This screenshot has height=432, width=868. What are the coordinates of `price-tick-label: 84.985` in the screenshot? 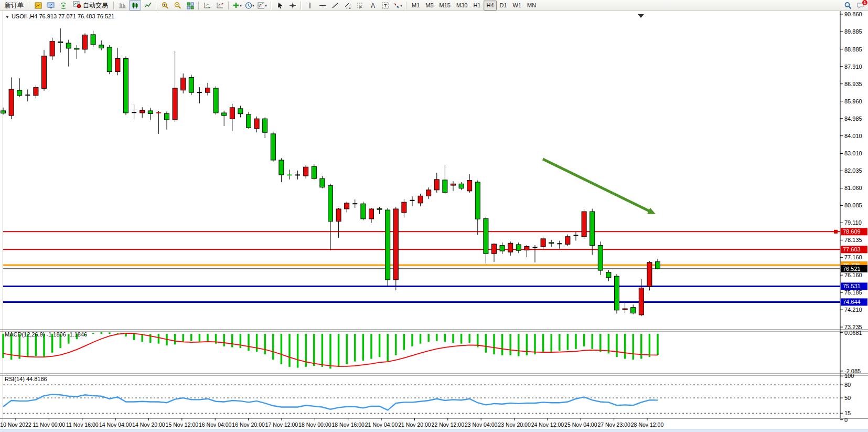 It's located at (853, 119).